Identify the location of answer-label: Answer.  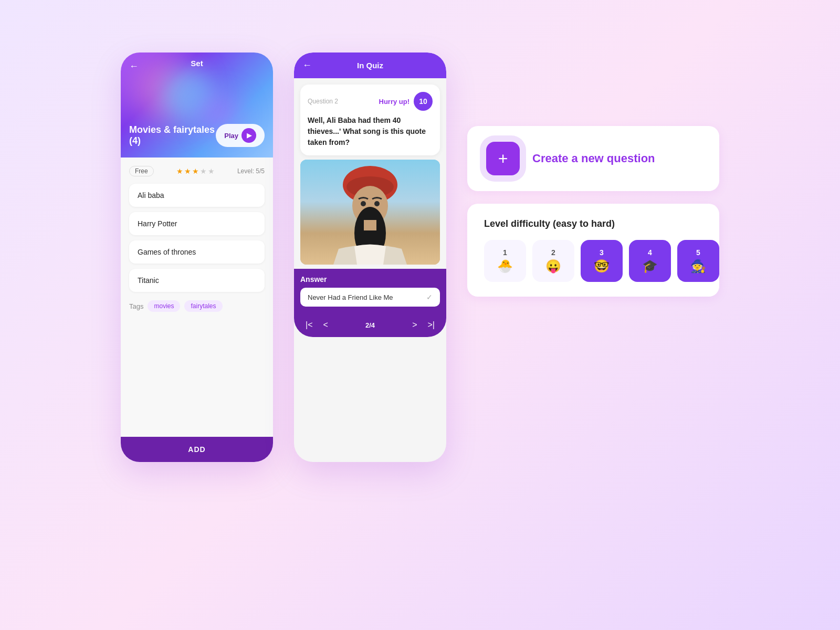
(370, 279).